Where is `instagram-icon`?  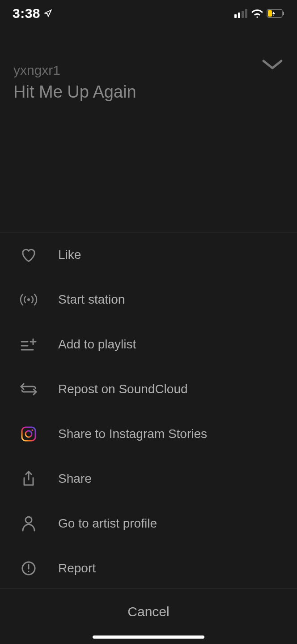
instagram-icon is located at coordinates (29, 434).